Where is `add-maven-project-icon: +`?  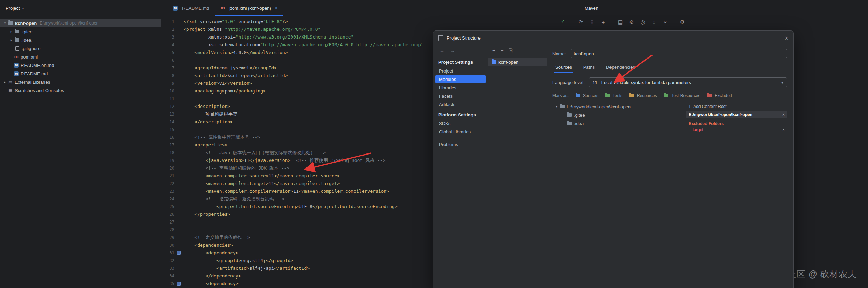
add-maven-project-icon: + is located at coordinates (603, 22).